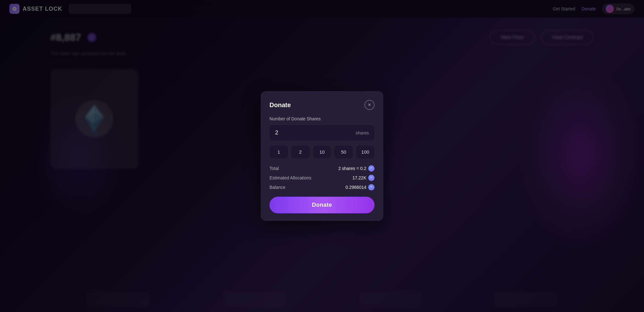 This screenshot has width=644, height=312. I want to click on preset-btn-2: 2, so click(301, 152).